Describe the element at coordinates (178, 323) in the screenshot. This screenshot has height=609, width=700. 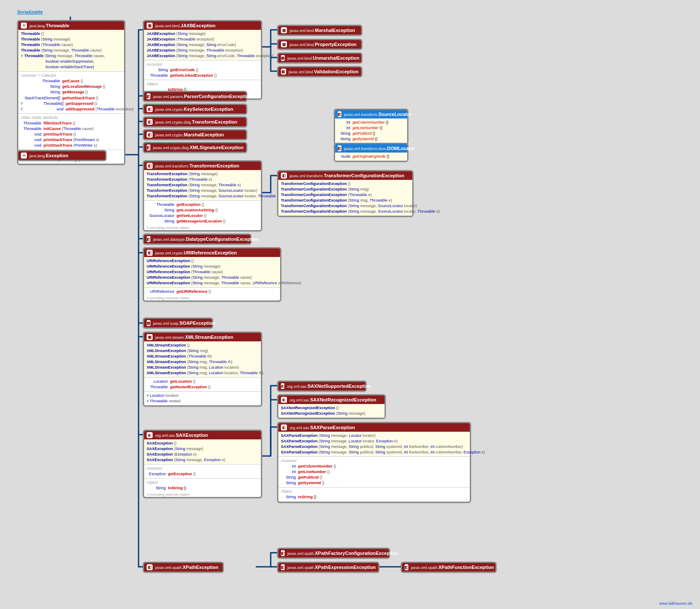
I see `class-soapexception: ▦javax.xml.soap.SOAPException` at that location.